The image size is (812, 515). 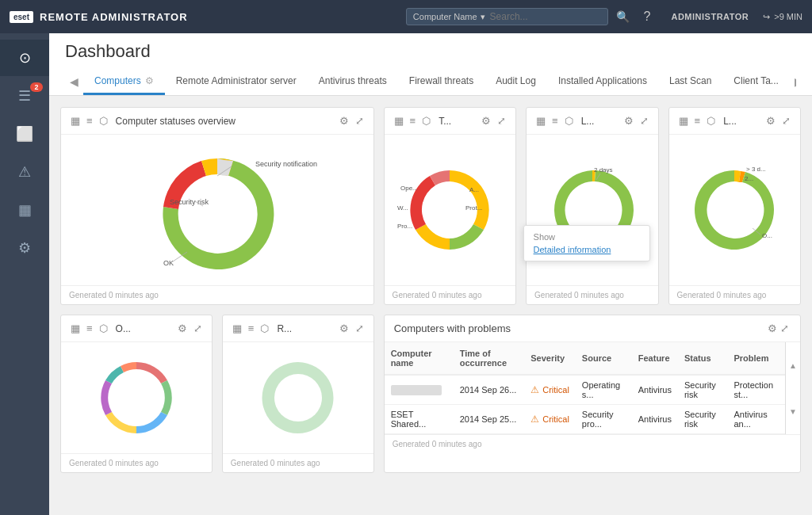 What do you see at coordinates (360, 120) in the screenshot?
I see `expand-icon: ⤢` at bounding box center [360, 120].